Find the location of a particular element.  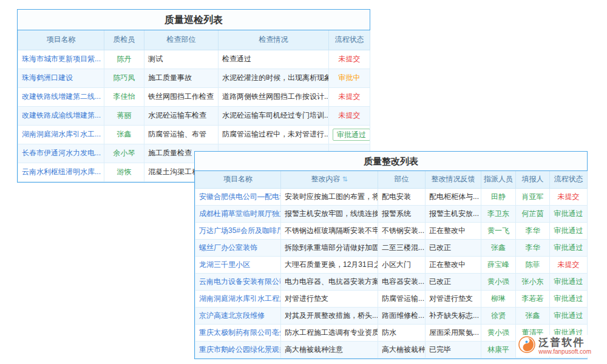

table-row: 湖南洞庭湖水库引水工程施工...对管进行垫支防腐管运输...对管进行垫支柳琳李若… is located at coordinates (392, 298).